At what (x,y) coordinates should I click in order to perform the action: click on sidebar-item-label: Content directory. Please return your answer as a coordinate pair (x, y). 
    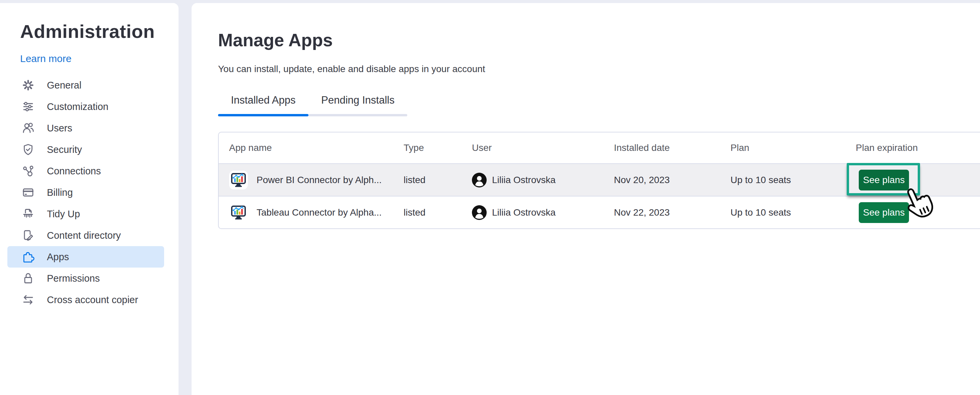
    Looking at the image, I should click on (84, 235).